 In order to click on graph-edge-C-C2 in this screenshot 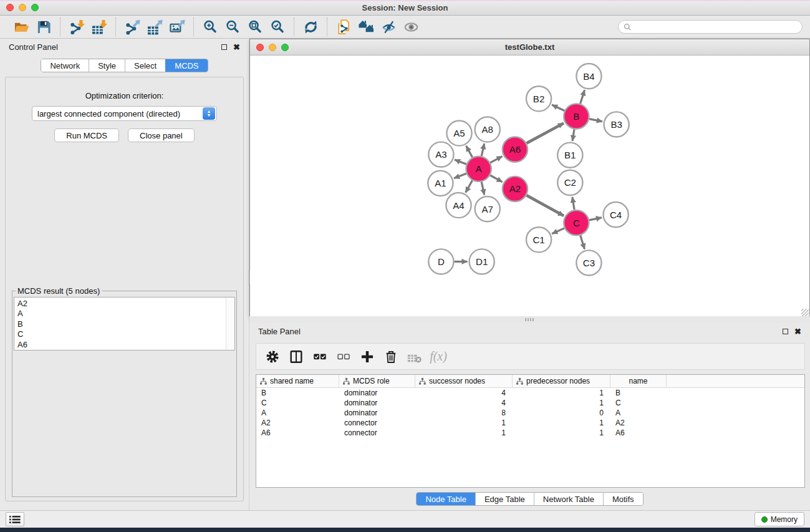, I will do `click(574, 203)`.